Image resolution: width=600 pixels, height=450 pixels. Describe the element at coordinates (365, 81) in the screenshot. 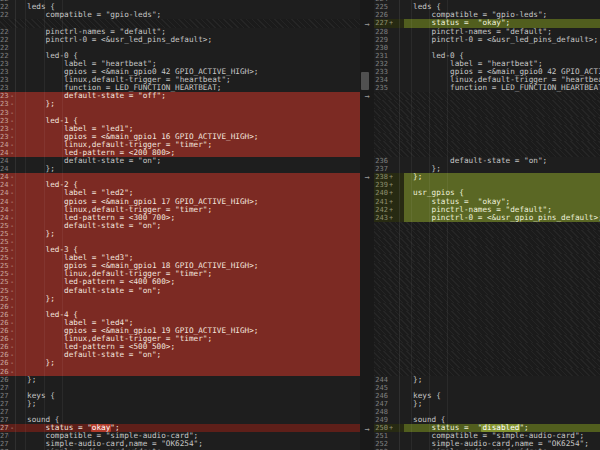

I see `scrollbar-thumb` at that location.